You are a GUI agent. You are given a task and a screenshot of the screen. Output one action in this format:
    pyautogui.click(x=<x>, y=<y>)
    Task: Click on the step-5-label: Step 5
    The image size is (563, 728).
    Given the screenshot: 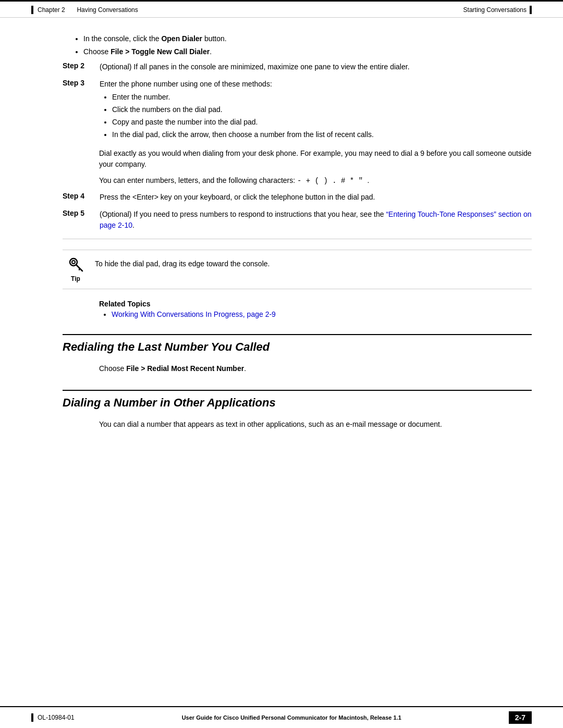 What is the action you would take?
    pyautogui.click(x=77, y=220)
    